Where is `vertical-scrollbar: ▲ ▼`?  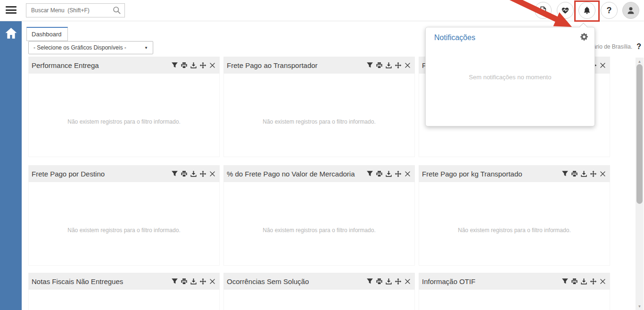
vertical-scrollbar: ▲ ▼ is located at coordinates (639, 184).